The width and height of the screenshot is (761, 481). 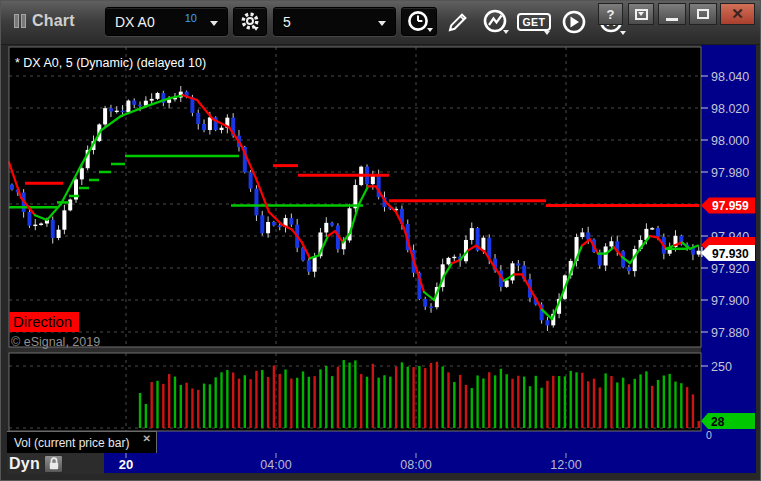 What do you see at coordinates (566, 465) in the screenshot?
I see `svg-text: 12:00` at bounding box center [566, 465].